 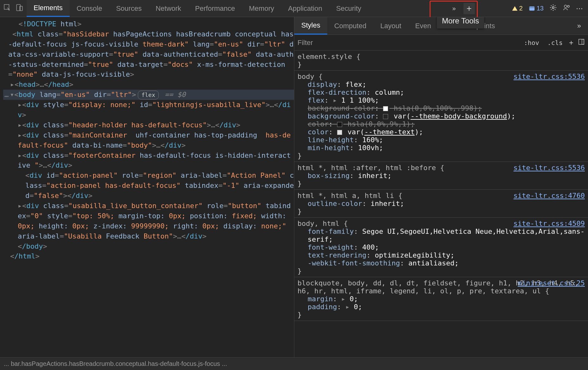 What do you see at coordinates (579, 26) in the screenshot?
I see `styles-tabs-overflow-icon: »` at bounding box center [579, 26].